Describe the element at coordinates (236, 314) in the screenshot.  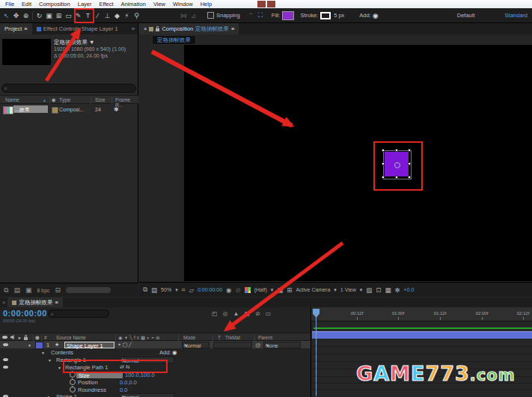
I see `hide-shy-layers-icon: ▲` at that location.